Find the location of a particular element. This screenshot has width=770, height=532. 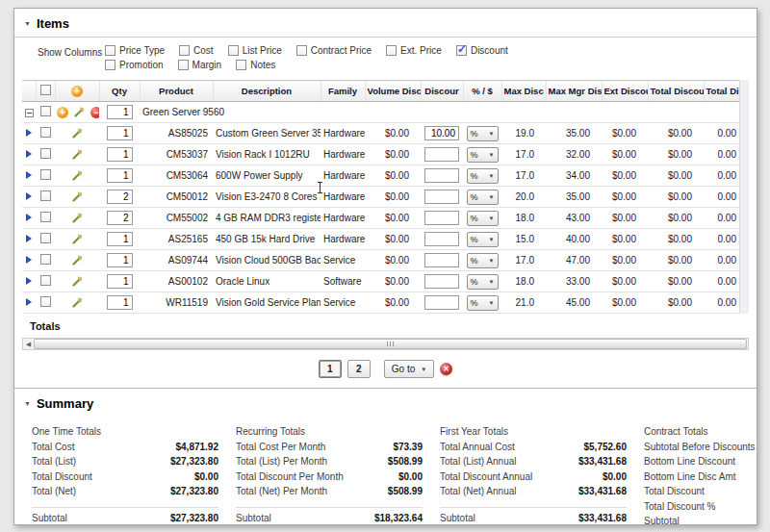

total-discounts-value: $0.00 is located at coordinates (676, 261).